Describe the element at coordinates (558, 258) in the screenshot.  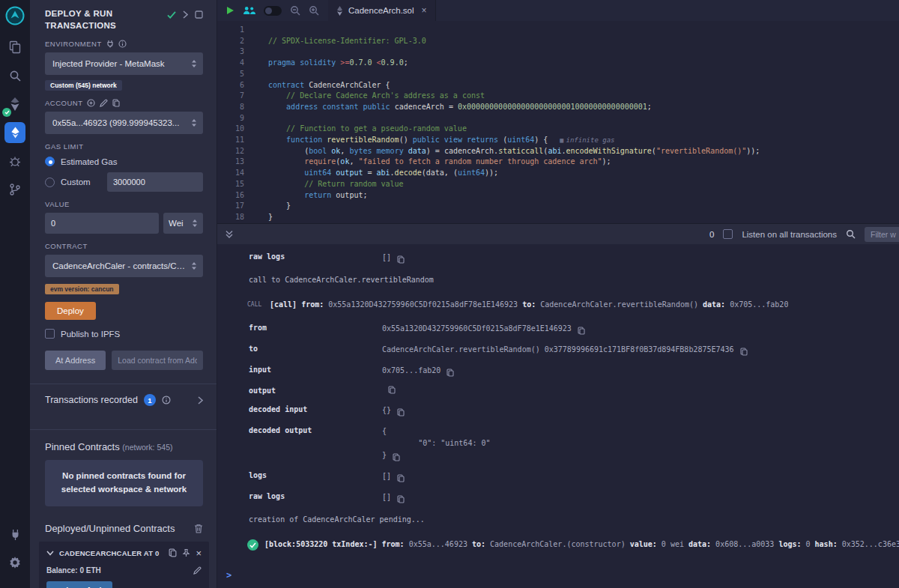
I see `terminal-kv-row: raw logs[]` at that location.